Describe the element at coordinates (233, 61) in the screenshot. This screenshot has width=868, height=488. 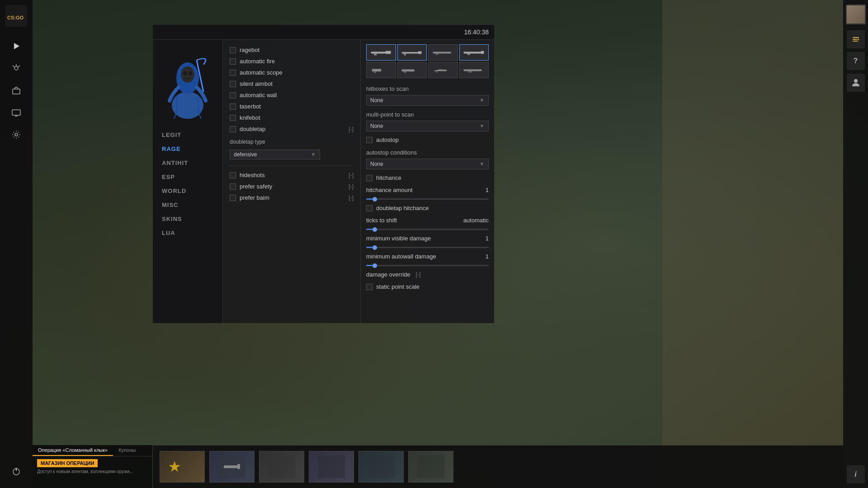
I see `automatic-fire-checkbox` at that location.